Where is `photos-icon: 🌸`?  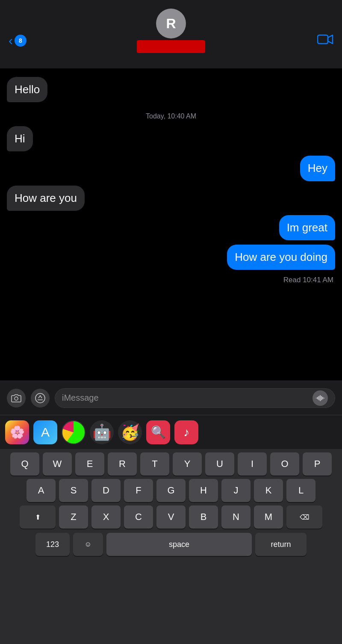 photos-icon: 🌸 is located at coordinates (17, 432).